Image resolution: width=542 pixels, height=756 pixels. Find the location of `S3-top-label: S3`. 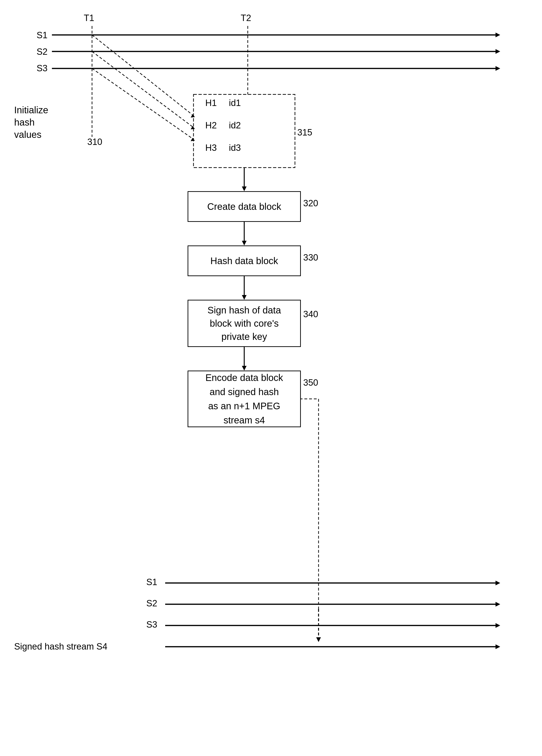

S3-top-label: S3 is located at coordinates (42, 68).